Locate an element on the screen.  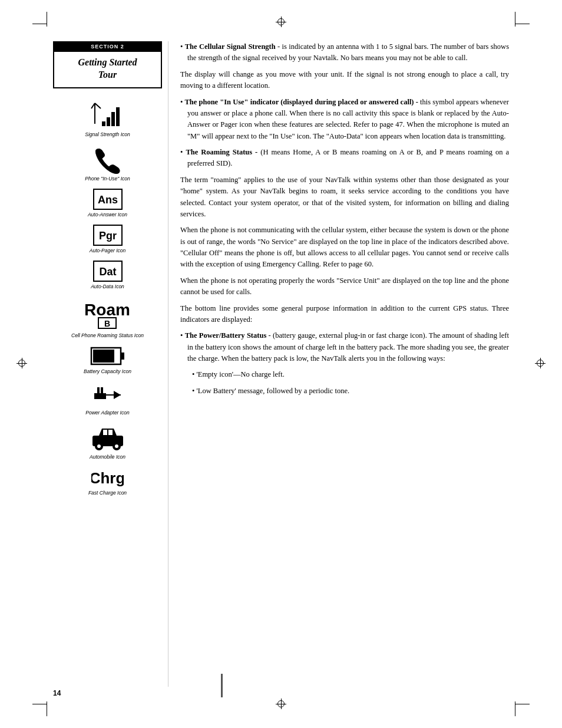
battery-icon-item: Battery Capacity Icon is located at coordinates (107, 360).